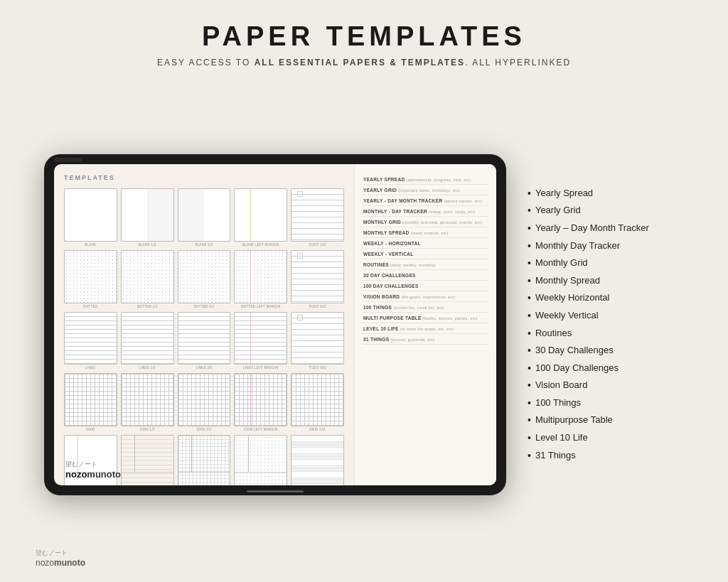  What do you see at coordinates (203, 307) in the screenshot?
I see `template-label: DOTTED 2/2` at bounding box center [203, 307].